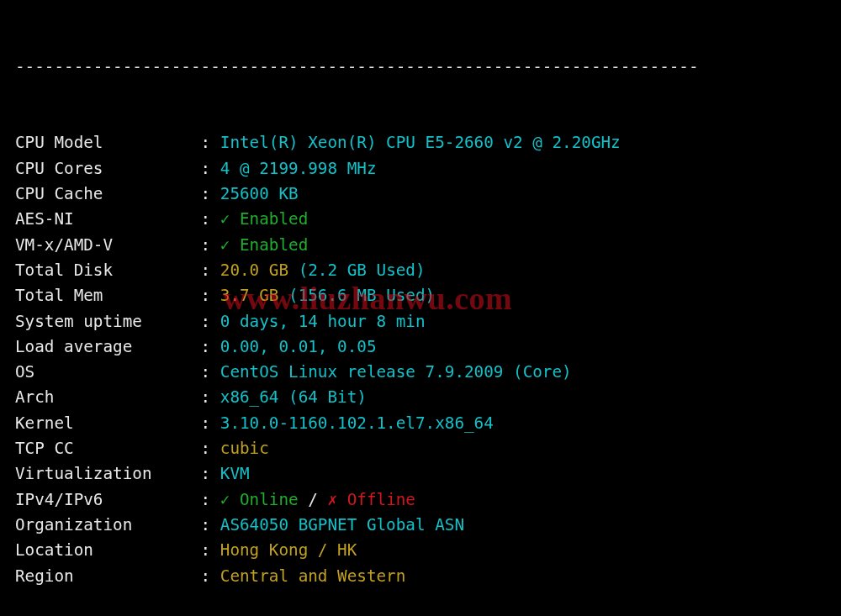 This screenshot has width=841, height=616. I want to click on rows-row: System uptime : 0 days, 14 hour 8 min, so click(428, 322).